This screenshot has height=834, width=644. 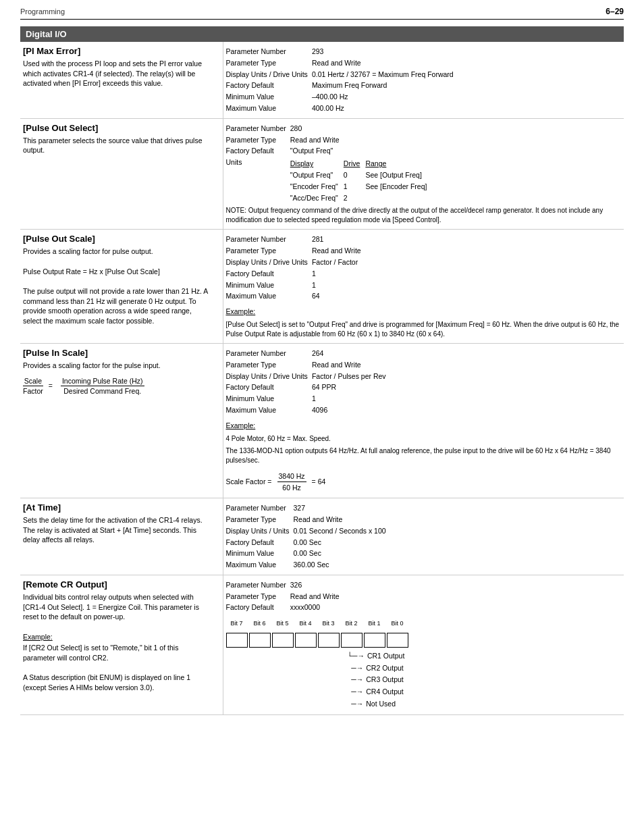 What do you see at coordinates (317, 585) in the screenshot?
I see `detail-value: 326` at bounding box center [317, 585].